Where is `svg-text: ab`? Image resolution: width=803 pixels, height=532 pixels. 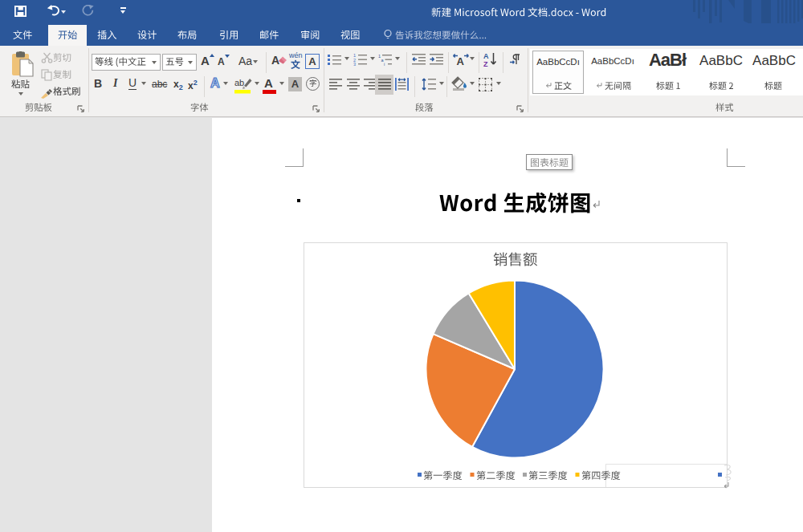 svg-text: ab is located at coordinates (239, 83).